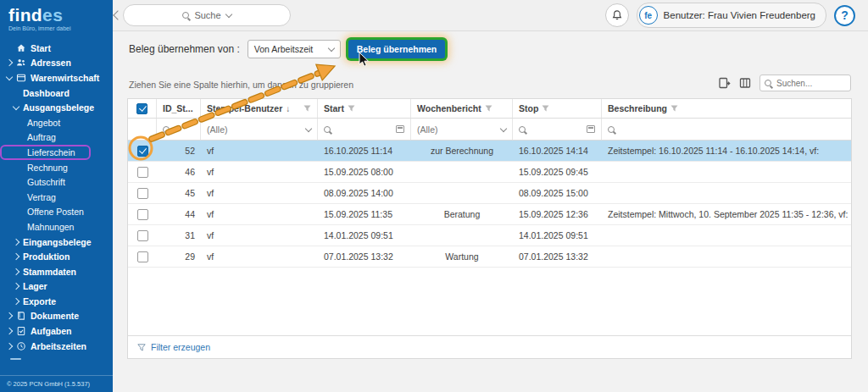  What do you see at coordinates (294, 49) in the screenshot?
I see `source-select: Von Arbeitszeit` at bounding box center [294, 49].